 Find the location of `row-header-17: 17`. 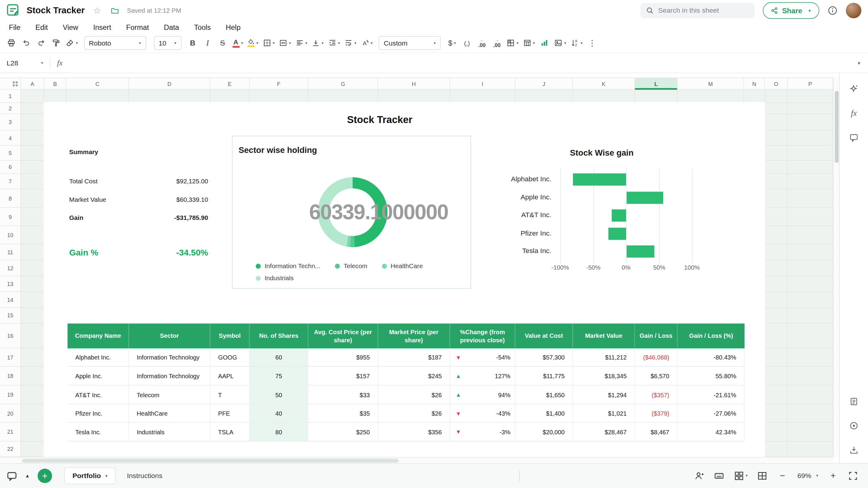

row-header-17: 17 is located at coordinates (11, 357).